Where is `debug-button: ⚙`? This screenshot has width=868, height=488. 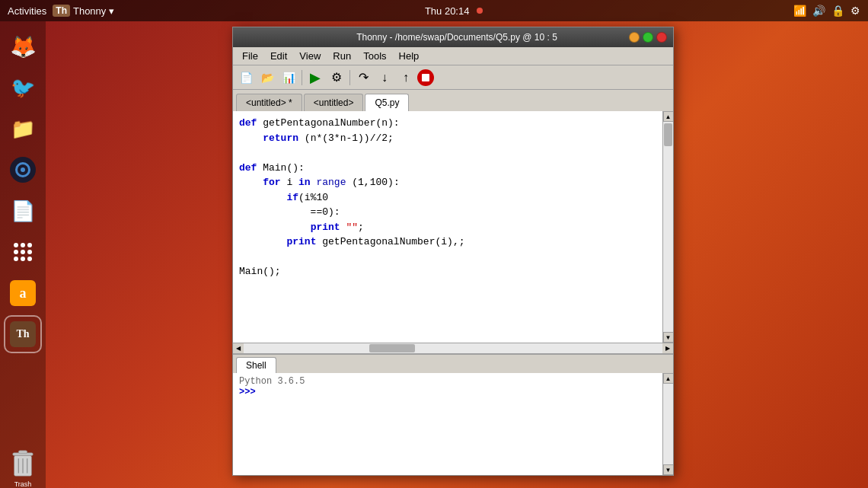 debug-button: ⚙ is located at coordinates (337, 78).